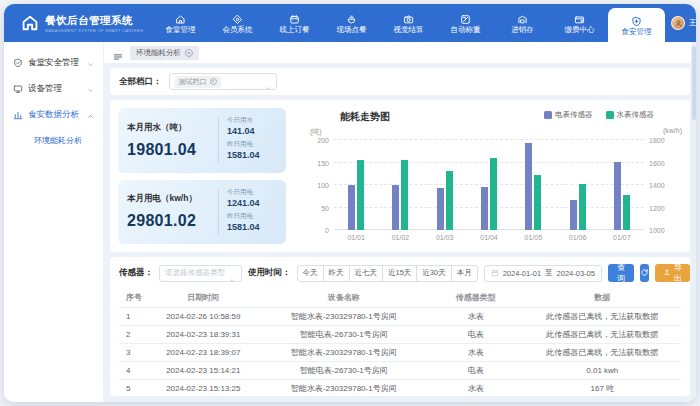  Describe the element at coordinates (310, 274) in the screenshot. I see `quick-date-button: 今天` at that location.